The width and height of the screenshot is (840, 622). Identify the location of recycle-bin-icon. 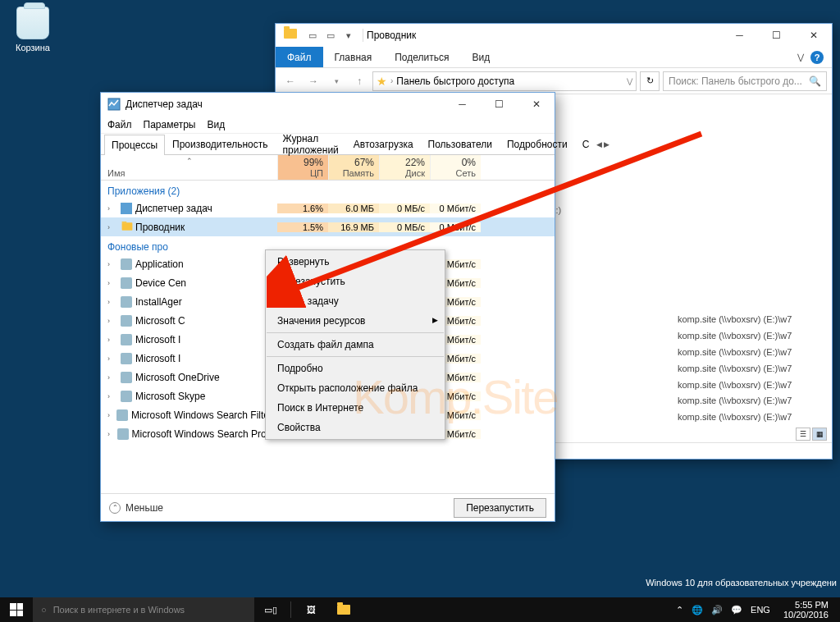
(33, 23).